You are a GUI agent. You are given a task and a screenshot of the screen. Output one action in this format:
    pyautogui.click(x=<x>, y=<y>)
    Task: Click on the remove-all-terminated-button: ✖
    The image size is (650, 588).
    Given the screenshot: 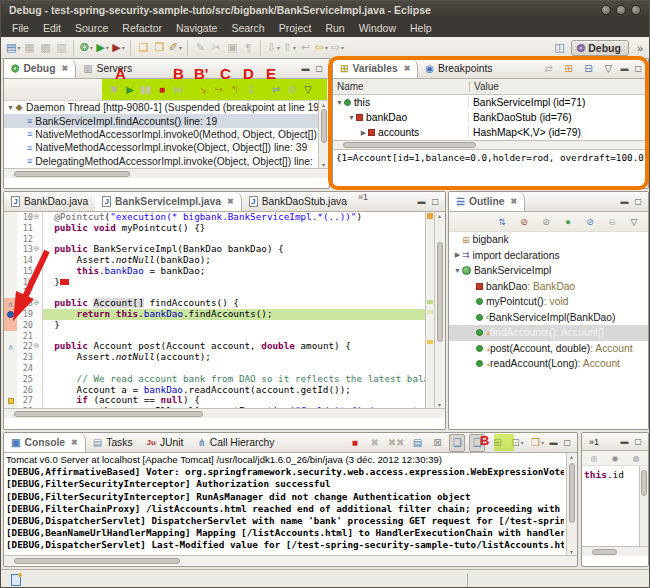 What is the action you would take?
    pyautogui.click(x=114, y=90)
    